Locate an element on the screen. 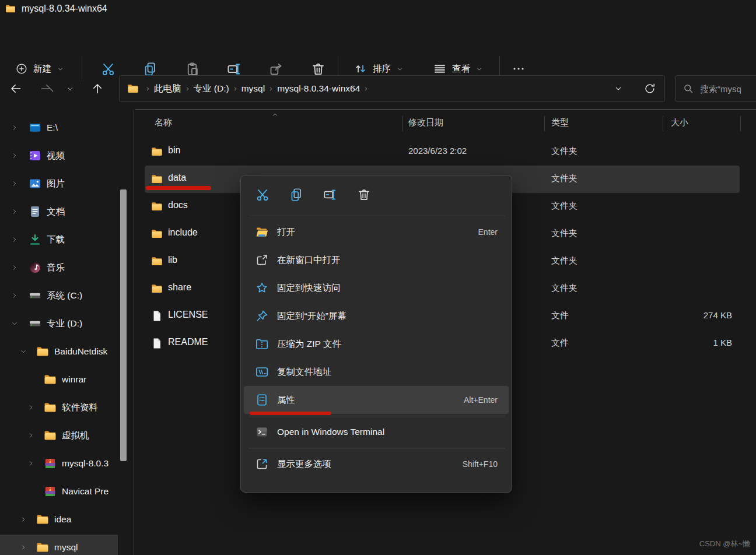 Image resolution: width=756 pixels, height=555 pixels. sidebar-item-downloads: 下载 is located at coordinates (66, 240).